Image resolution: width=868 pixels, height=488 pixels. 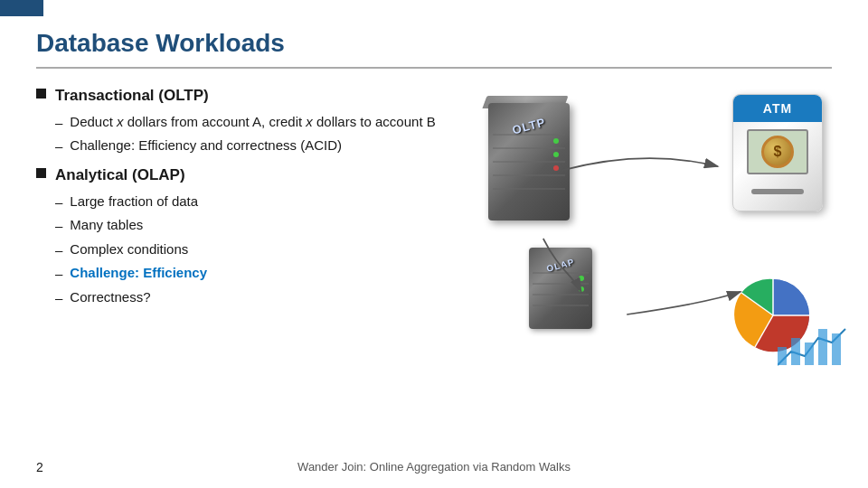 What do you see at coordinates (778, 108) in the screenshot?
I see `atm-label: ATM` at bounding box center [778, 108].